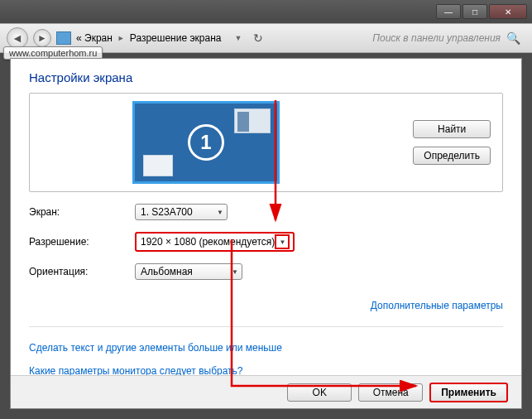 The width and height of the screenshot is (532, 419). I want to click on minimize-icon: —, so click(448, 12).